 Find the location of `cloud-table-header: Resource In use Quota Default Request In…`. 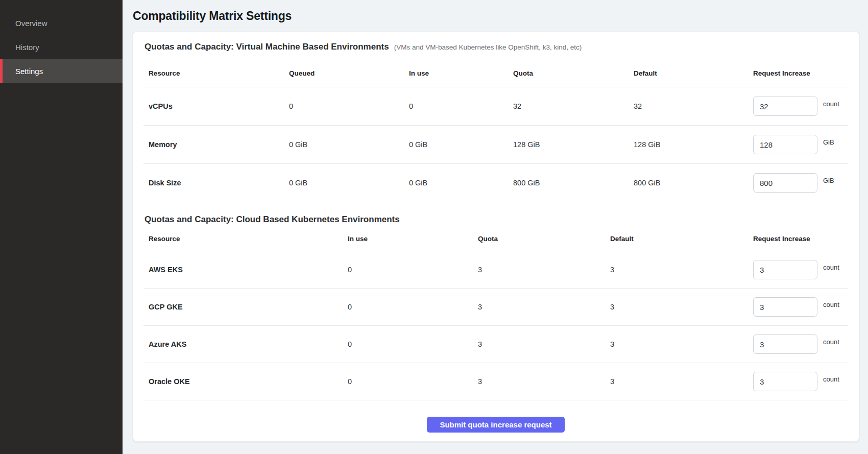

cloud-table-header: Resource In use Quota Default Request In… is located at coordinates (496, 239).